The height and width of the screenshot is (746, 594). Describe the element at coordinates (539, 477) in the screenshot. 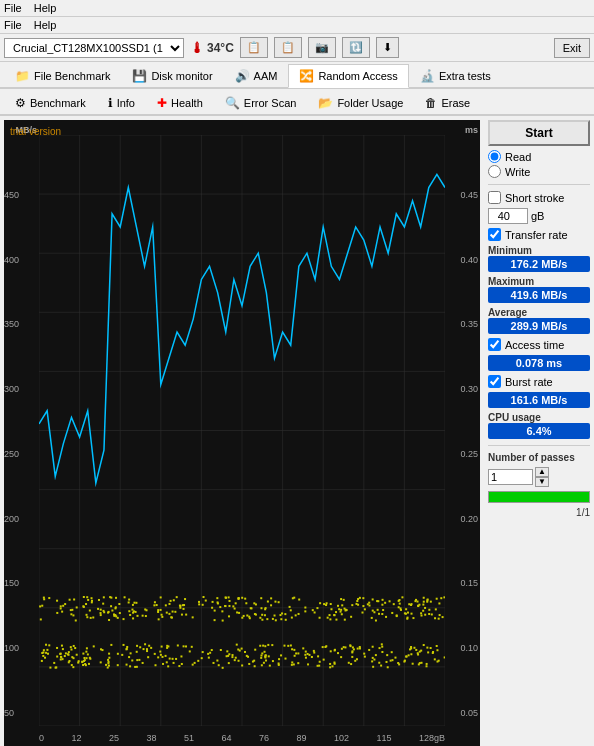

I see `passes-row: ▲ ▼` at that location.